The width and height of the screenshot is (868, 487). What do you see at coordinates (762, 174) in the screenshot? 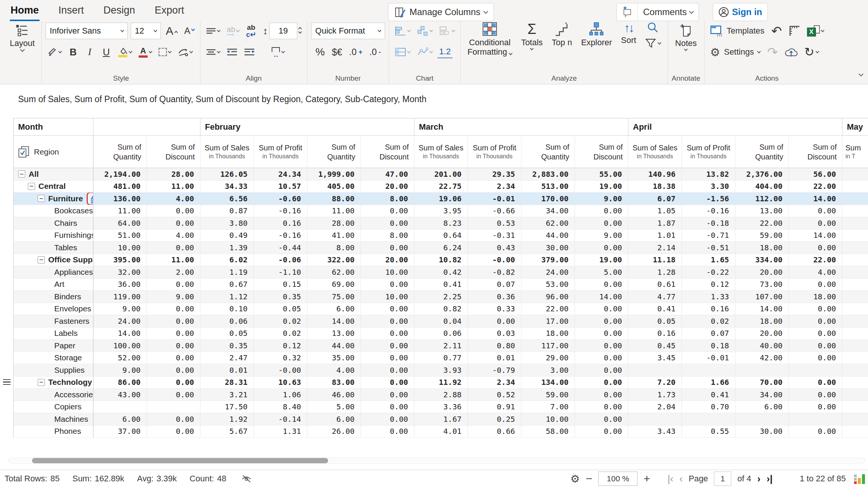
I see `cell: 2,376.00` at bounding box center [762, 174].